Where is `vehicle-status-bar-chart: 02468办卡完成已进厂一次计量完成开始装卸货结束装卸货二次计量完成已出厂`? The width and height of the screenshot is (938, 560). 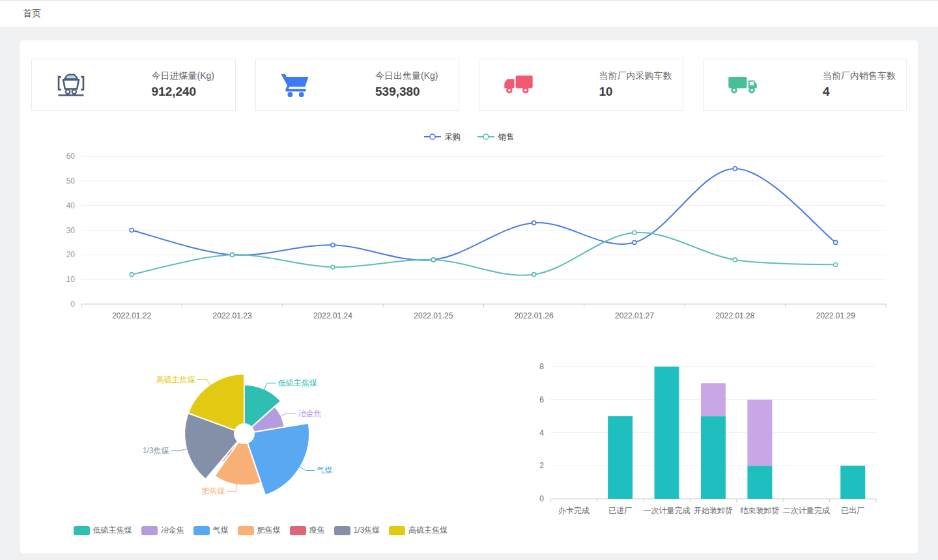
vehicle-status-bar-chart: 02468办卡完成已进厂一次计量完成开始装卸货结束装卸货二次计量完成已出厂 is located at coordinates (707, 439).